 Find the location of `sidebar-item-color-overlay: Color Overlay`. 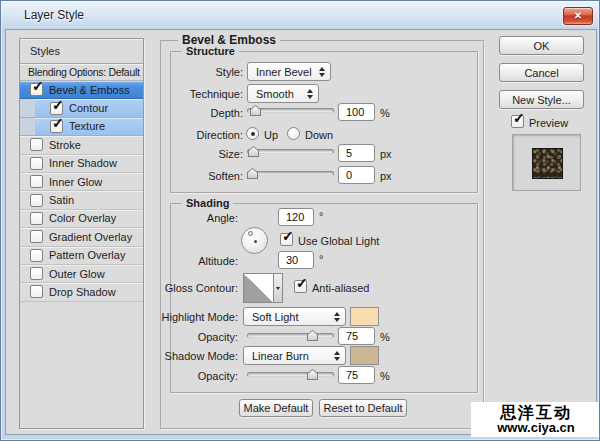

sidebar-item-color-overlay: Color Overlay is located at coordinates (82, 219).